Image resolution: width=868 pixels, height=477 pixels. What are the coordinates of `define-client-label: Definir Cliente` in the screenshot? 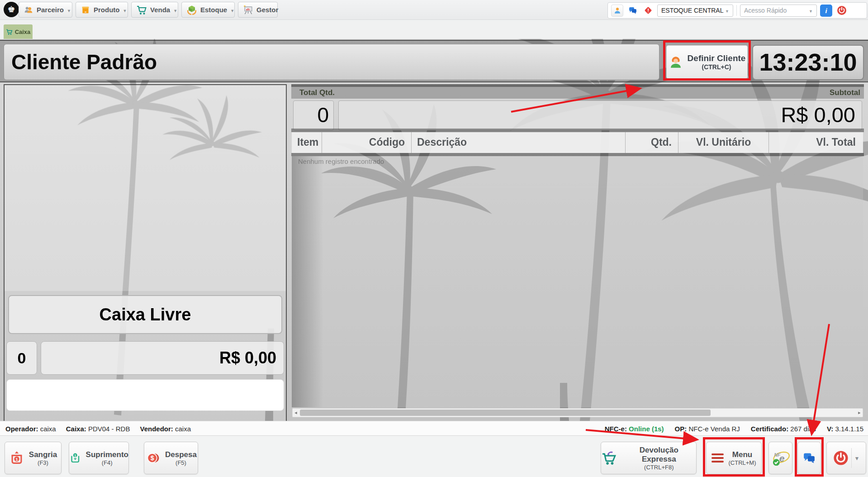 It's located at (716, 58).